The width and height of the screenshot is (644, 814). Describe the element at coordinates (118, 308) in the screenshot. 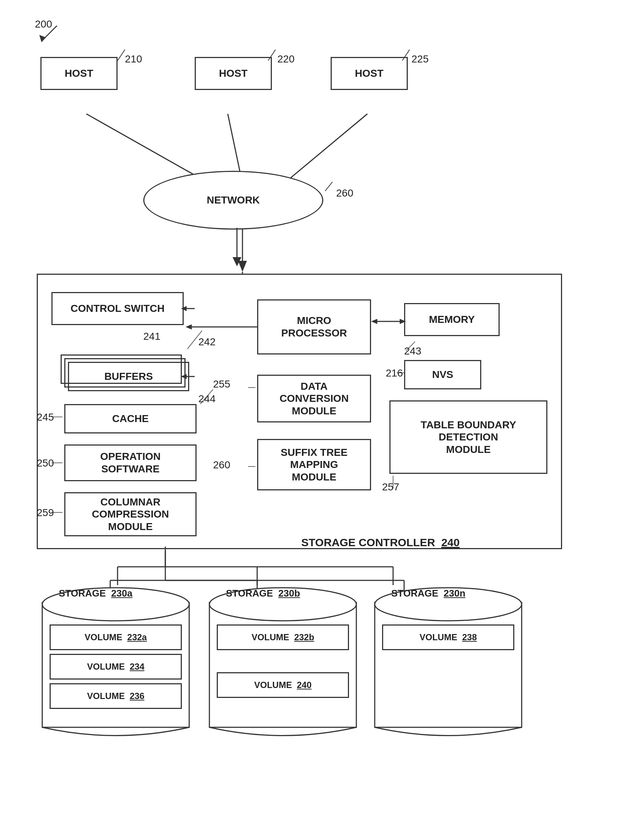

I see `control-switch-label: CONTROL SWITCH` at that location.